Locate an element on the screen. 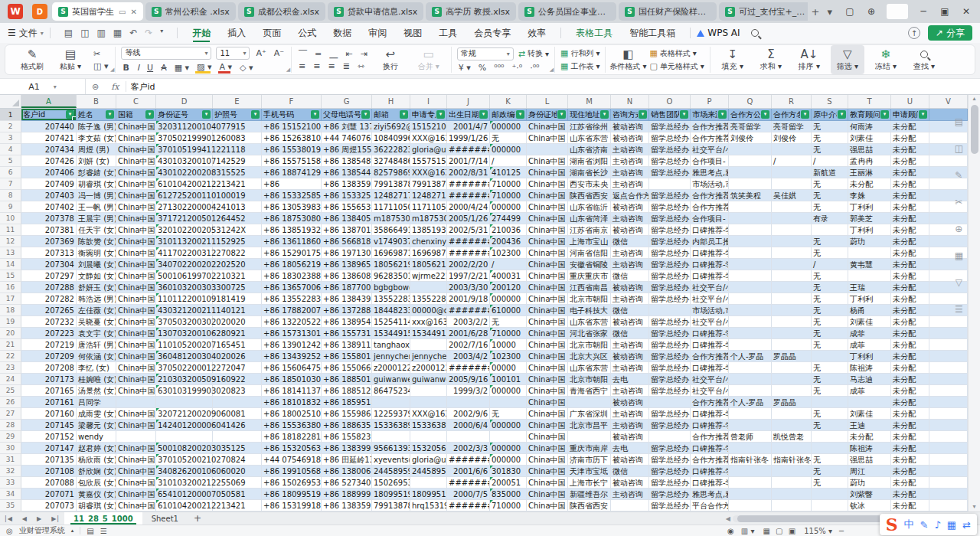 This screenshot has width=980, height=536. side-tool-cut-icon: ✂ is located at coordinates (959, 202).